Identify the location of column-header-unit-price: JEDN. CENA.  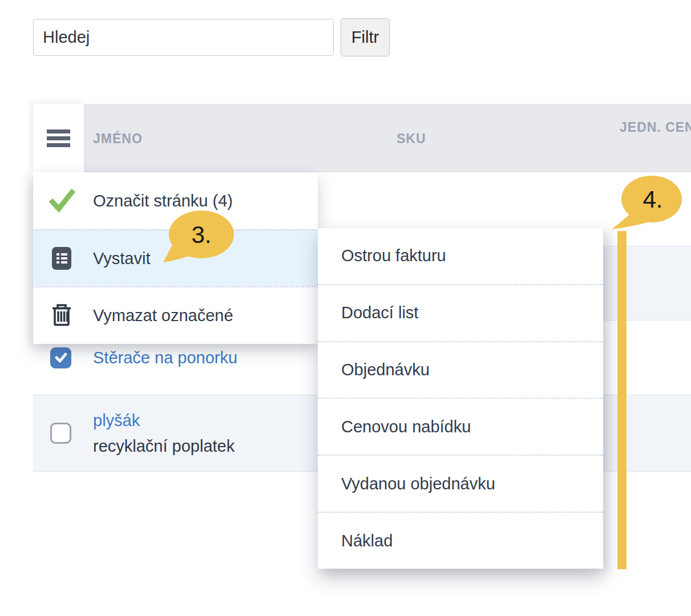
(655, 128).